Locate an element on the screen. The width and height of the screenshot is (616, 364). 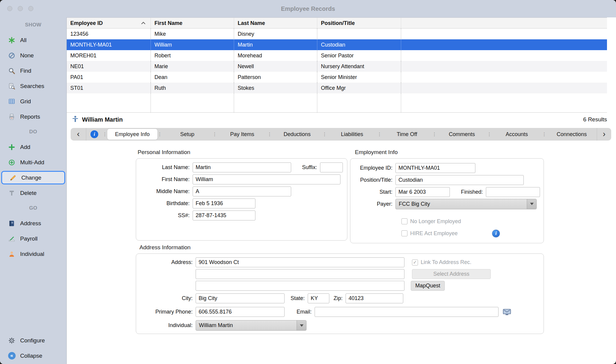
cell-employee-id: 123456 is located at coordinates (109, 34).